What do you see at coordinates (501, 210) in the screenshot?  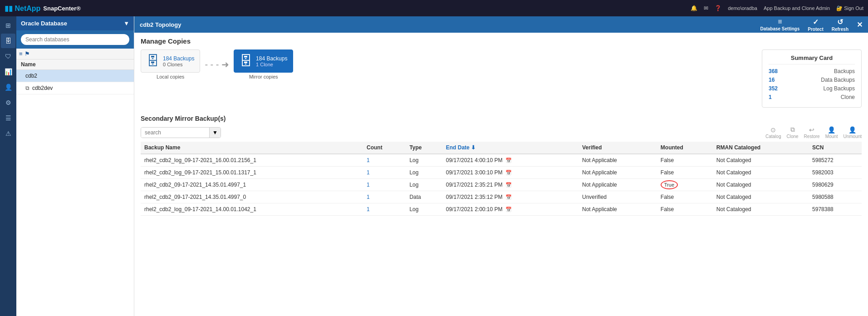 I see `table-row: rhel2_cdb2_log_09-17-2021_14.00.01.1042_…` at bounding box center [501, 210].